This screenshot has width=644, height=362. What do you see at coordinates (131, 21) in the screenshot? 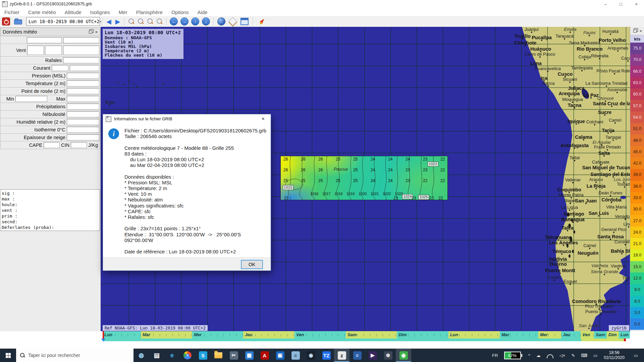
I see `zoom-in-icon` at bounding box center [131, 21].